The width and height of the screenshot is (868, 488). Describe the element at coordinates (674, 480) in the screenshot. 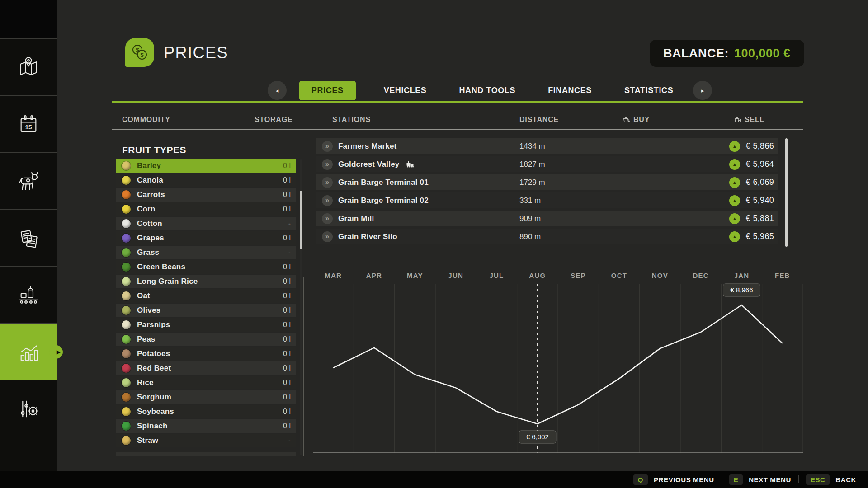

I see `hint-previous-menu: QPREVIOUS MENU` at that location.